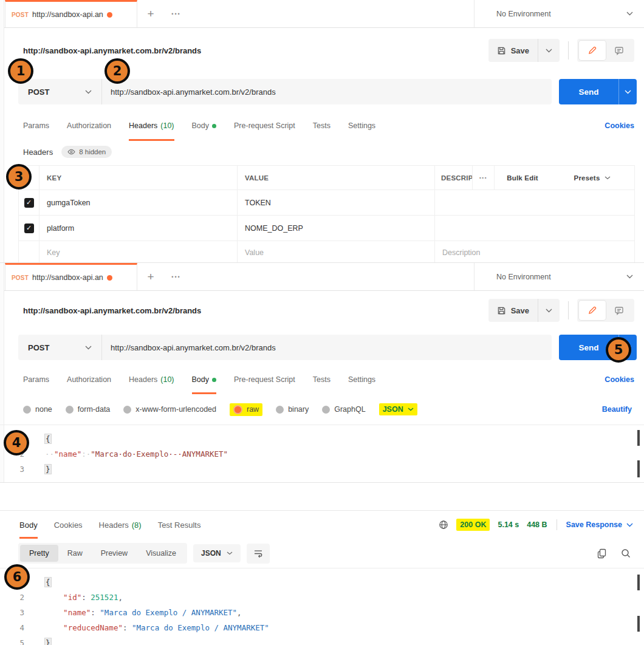 The height and width of the screenshot is (645, 644). Describe the element at coordinates (639, 469) in the screenshot. I see `overview-ruler-mark` at that location.